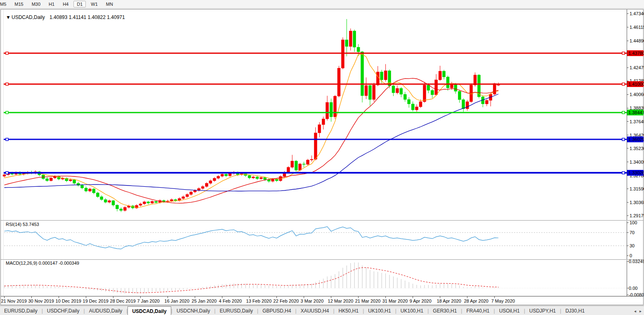  I want to click on period-button-m30: M30, so click(36, 4).